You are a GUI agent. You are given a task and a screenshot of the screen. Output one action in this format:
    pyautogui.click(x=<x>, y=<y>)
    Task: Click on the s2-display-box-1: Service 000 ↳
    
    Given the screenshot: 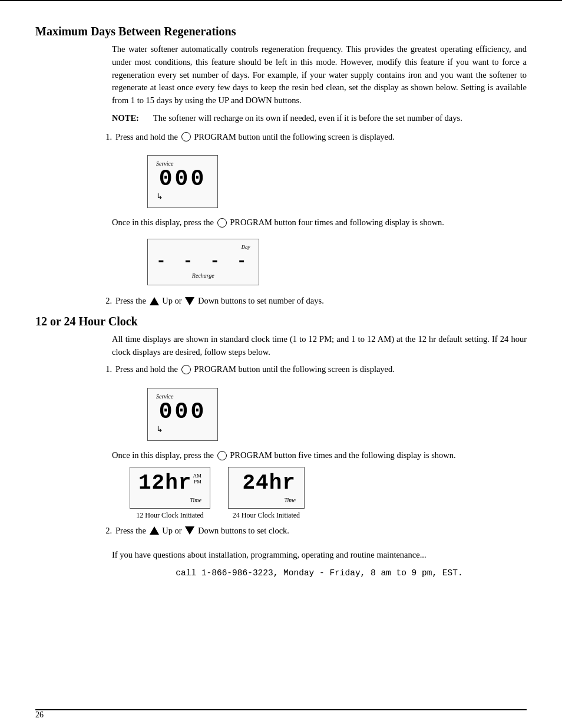 What is the action you would take?
    pyautogui.click(x=183, y=414)
    